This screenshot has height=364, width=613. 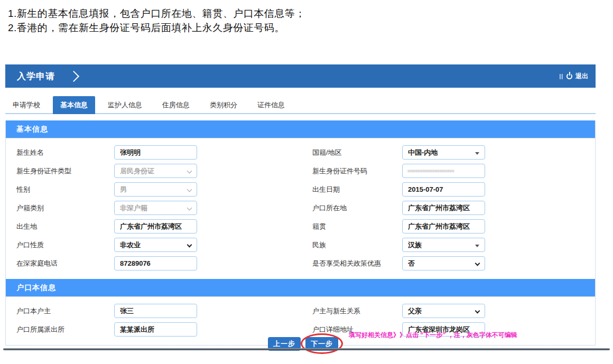 What do you see at coordinates (411, 264) in the screenshot?
I see `field-value: 否` at bounding box center [411, 264].